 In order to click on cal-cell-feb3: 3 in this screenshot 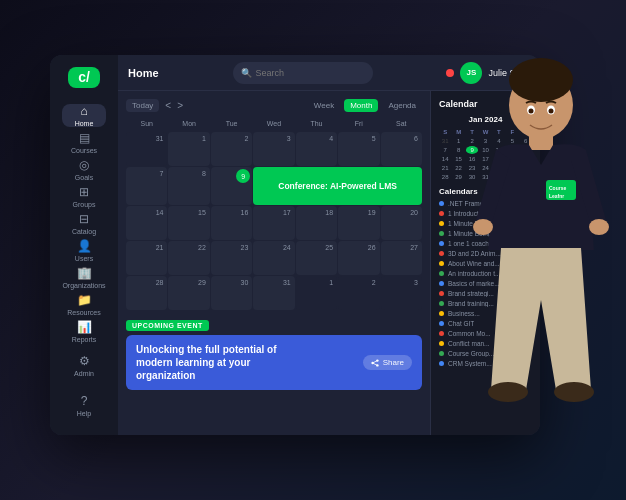, I will do `click(402, 293)`.